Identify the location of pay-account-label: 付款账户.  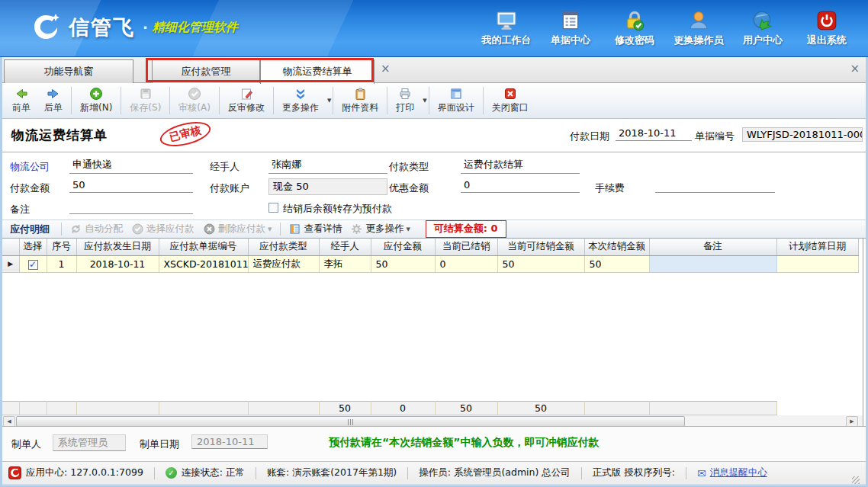
(230, 188).